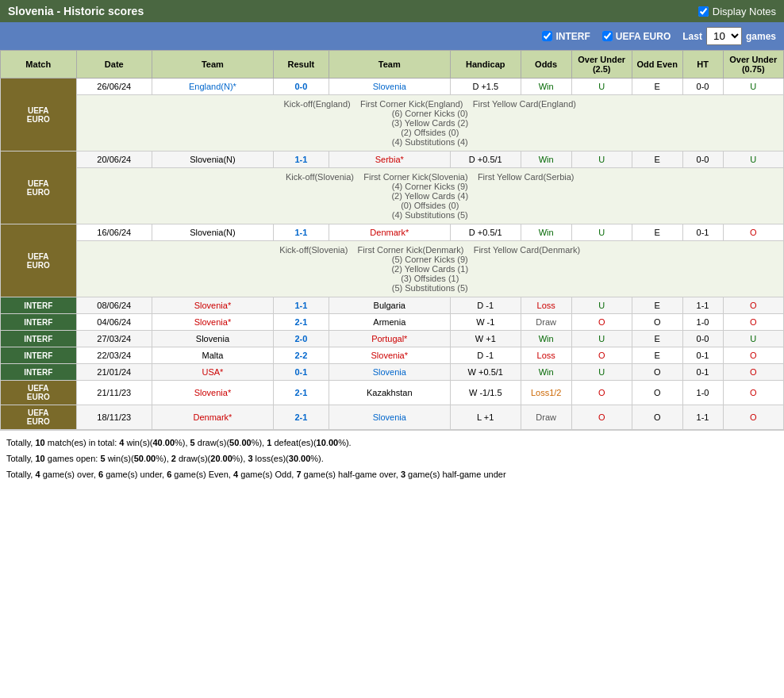 The height and width of the screenshot is (698, 784). I want to click on last-games-filter: Last 5 10 15 20 25 30 games, so click(729, 36).